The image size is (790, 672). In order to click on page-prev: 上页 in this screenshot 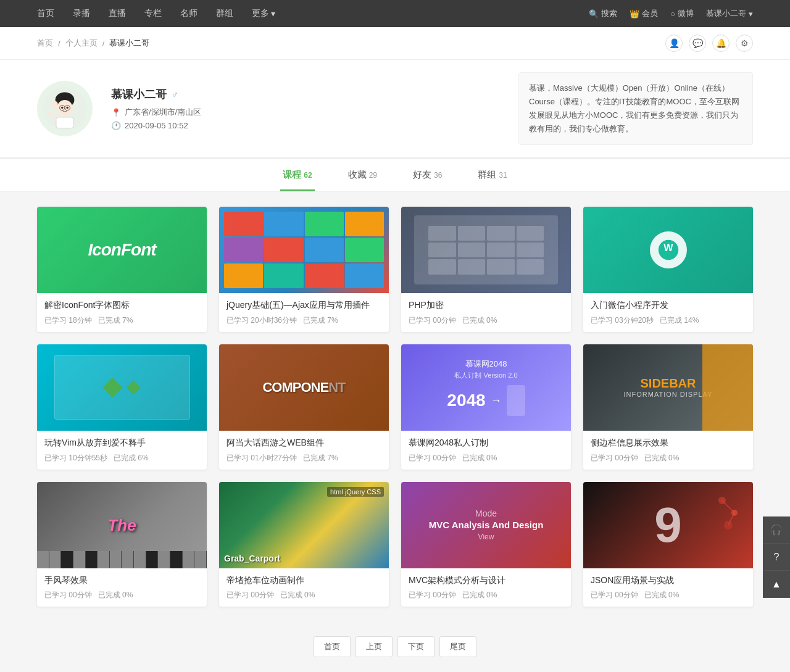, I will do `click(374, 647)`.